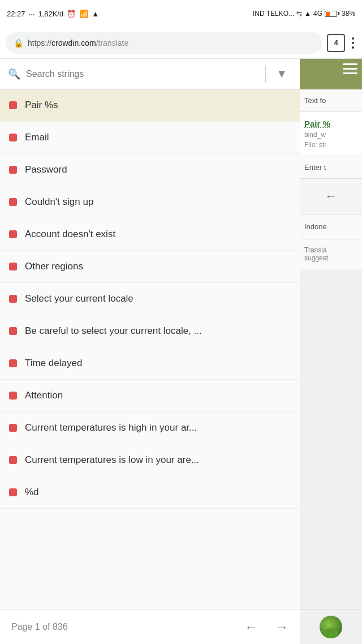 This screenshot has height=644, width=362. I want to click on right-translate-section: Transla suggest, so click(331, 254).